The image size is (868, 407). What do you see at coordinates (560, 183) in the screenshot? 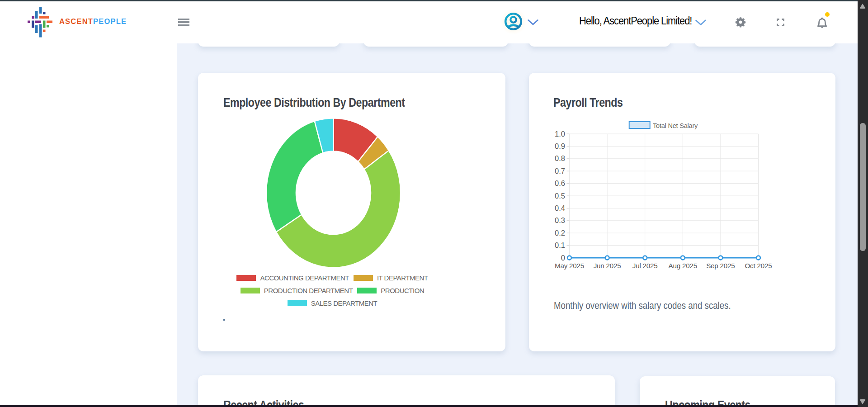
I see `svg-text: 0.6` at bounding box center [560, 183].